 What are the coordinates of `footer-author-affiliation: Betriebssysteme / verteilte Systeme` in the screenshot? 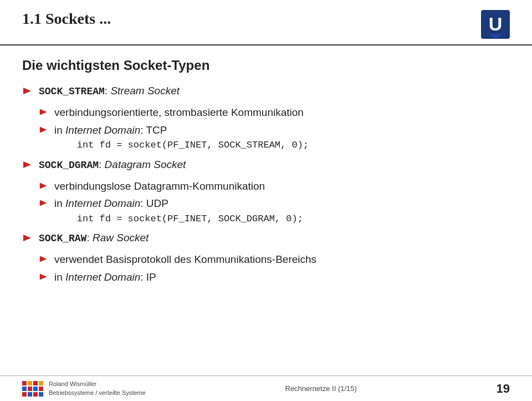 It's located at (98, 393).